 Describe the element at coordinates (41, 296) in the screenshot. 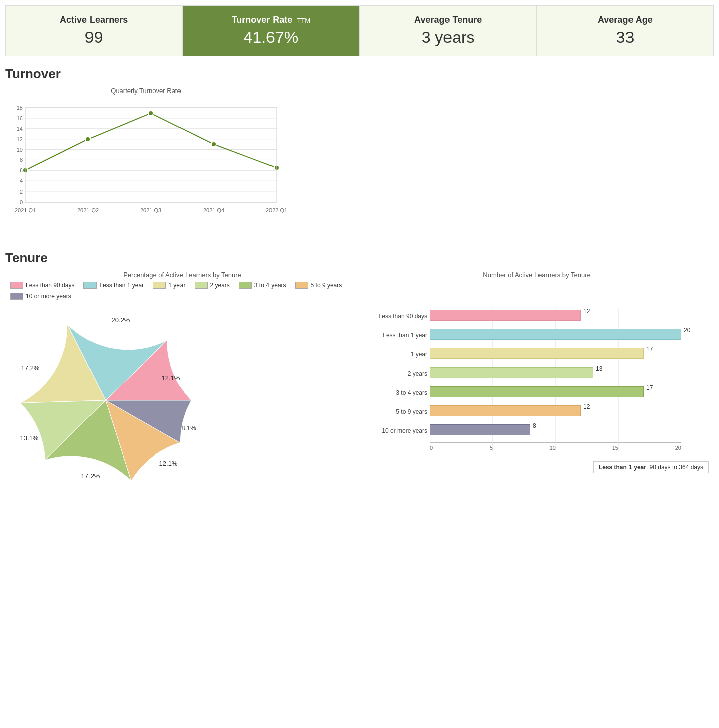

I see `legend-item-10plus: 10 or more years` at that location.